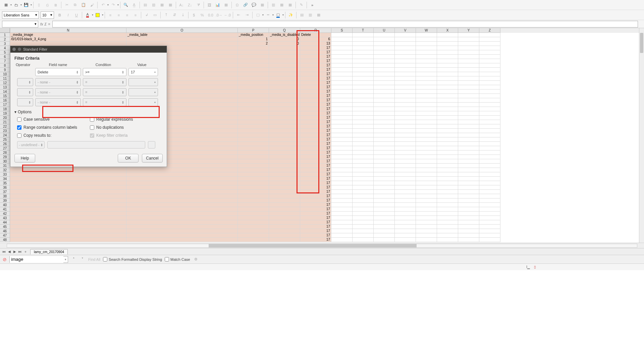 This screenshot has height=356, width=644. What do you see at coordinates (316, 192) in the screenshot?
I see `cell-R37: 17` at bounding box center [316, 192].